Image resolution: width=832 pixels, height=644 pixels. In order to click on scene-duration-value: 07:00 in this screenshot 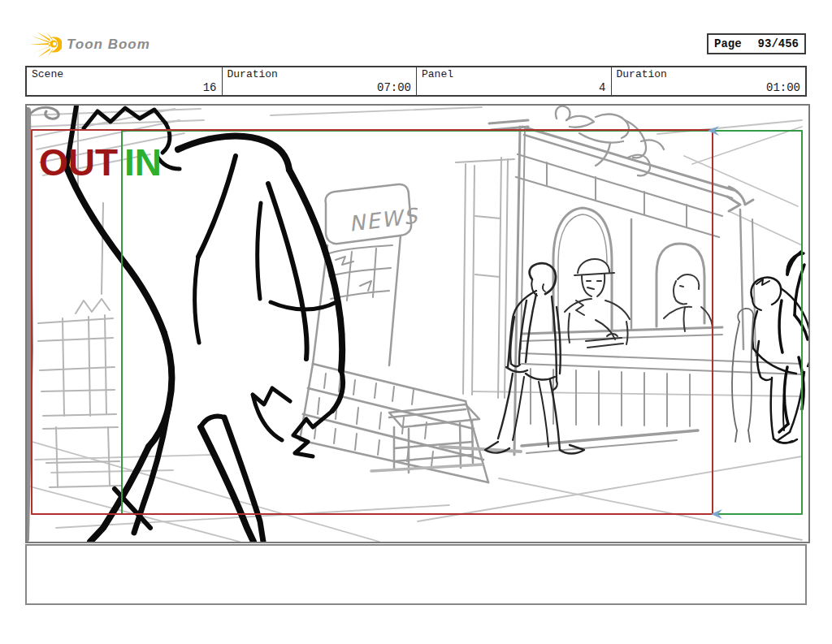, I will do `click(394, 88)`.